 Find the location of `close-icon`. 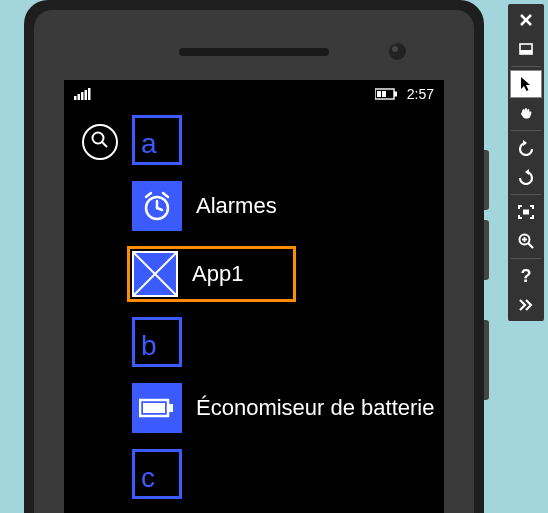

close-icon is located at coordinates (526, 20).